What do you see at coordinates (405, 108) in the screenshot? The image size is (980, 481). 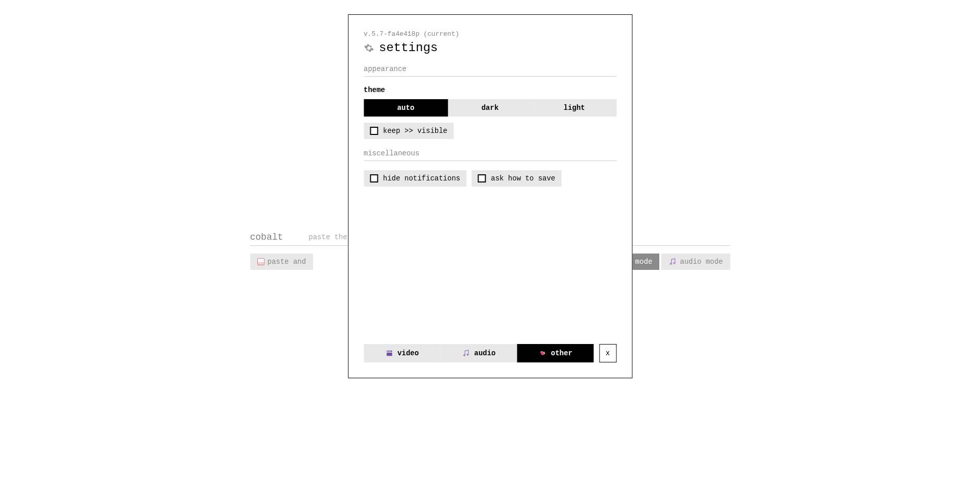 I see `theme-auto: auto` at bounding box center [405, 108].